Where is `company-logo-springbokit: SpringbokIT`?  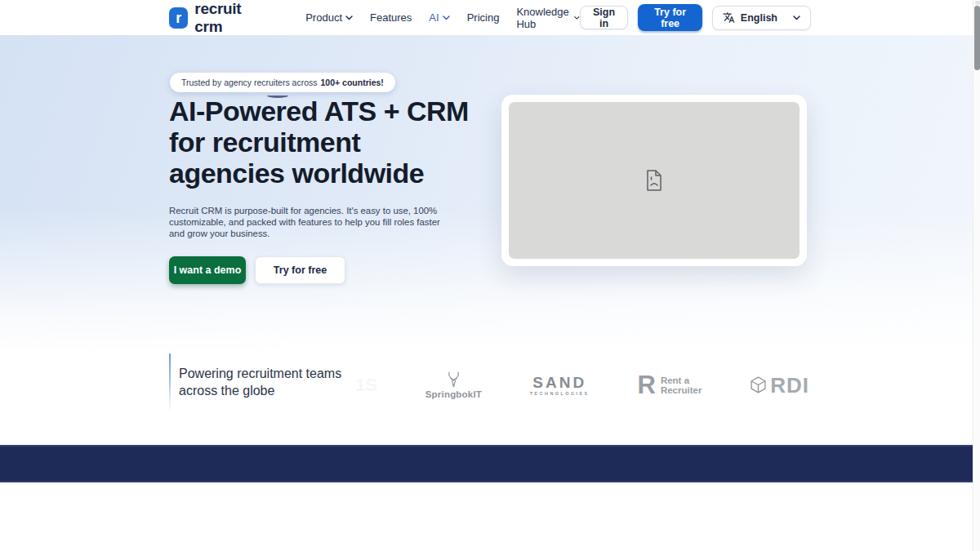
company-logo-springbokit: SpringbokIT is located at coordinates (454, 385).